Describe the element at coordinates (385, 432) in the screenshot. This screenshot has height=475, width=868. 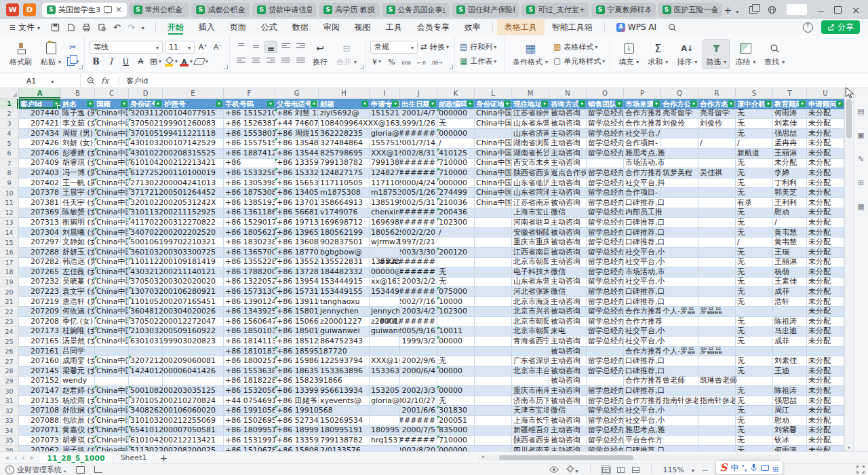
I see `grid-cell: 180995191` at that location.